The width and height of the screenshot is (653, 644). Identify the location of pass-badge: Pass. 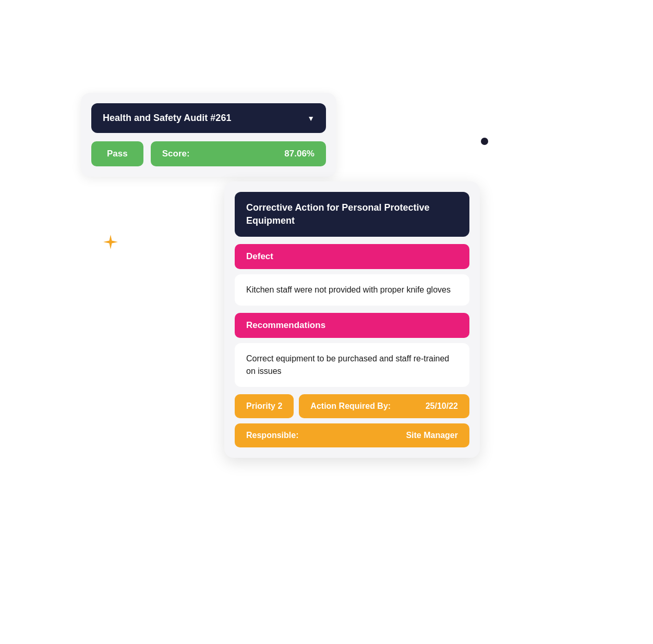
(117, 154).